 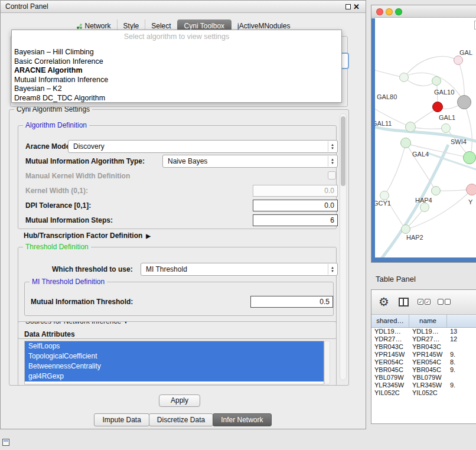 What do you see at coordinates (424, 354) in the screenshot?
I see `table-row: YPR145W YPR145W 9.` at bounding box center [424, 354].